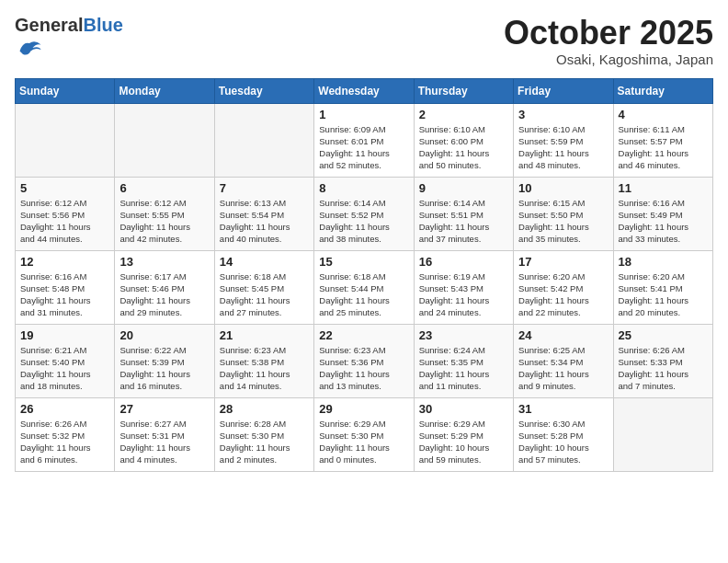 The height and width of the screenshot is (563, 728). What do you see at coordinates (463, 188) in the screenshot?
I see `day-number: 9` at bounding box center [463, 188].